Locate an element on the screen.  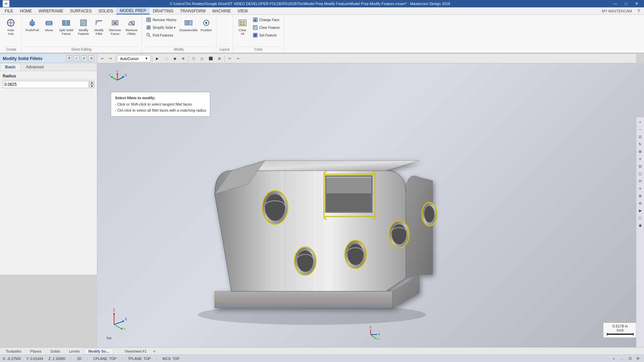
tab-advanced: Advanced is located at coordinates (35, 67).